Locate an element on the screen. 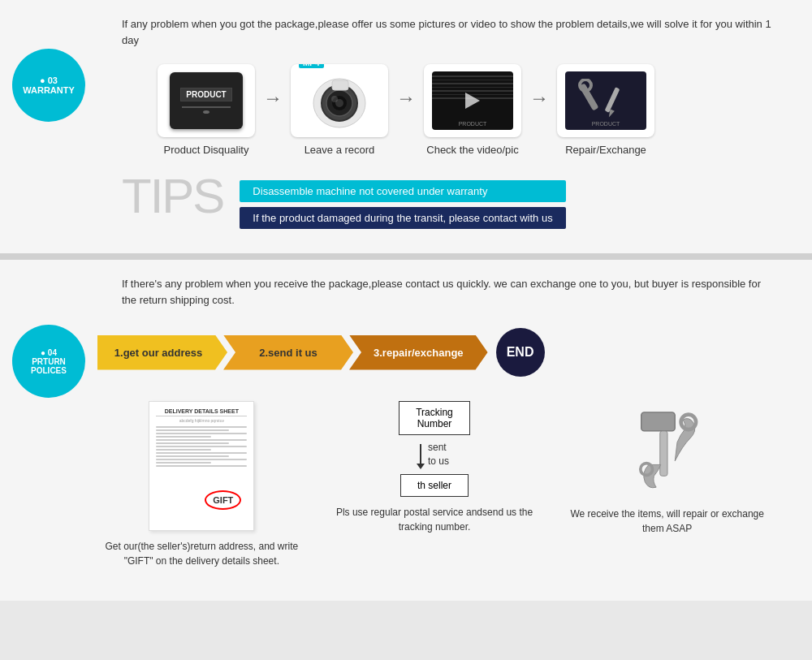 The width and height of the screenshot is (812, 660). product-label: PRODUCT is located at coordinates (206, 94).